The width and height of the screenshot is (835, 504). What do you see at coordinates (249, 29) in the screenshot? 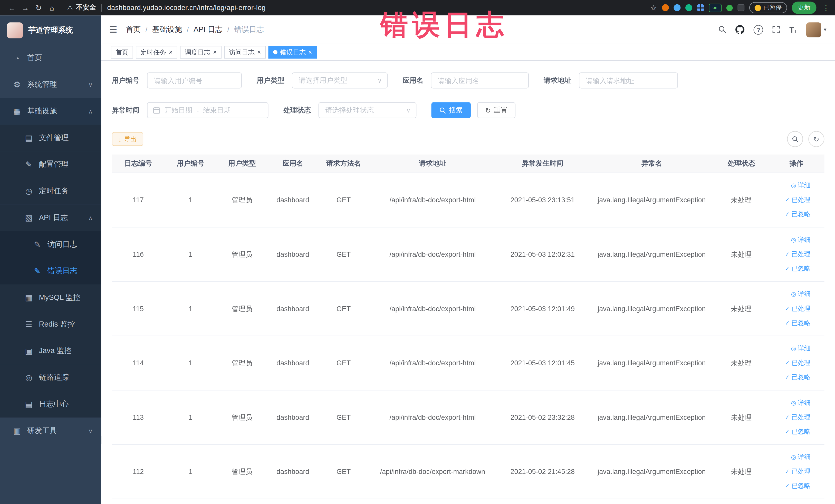
I see `breadcrumb-label: 错误日志` at bounding box center [249, 29].